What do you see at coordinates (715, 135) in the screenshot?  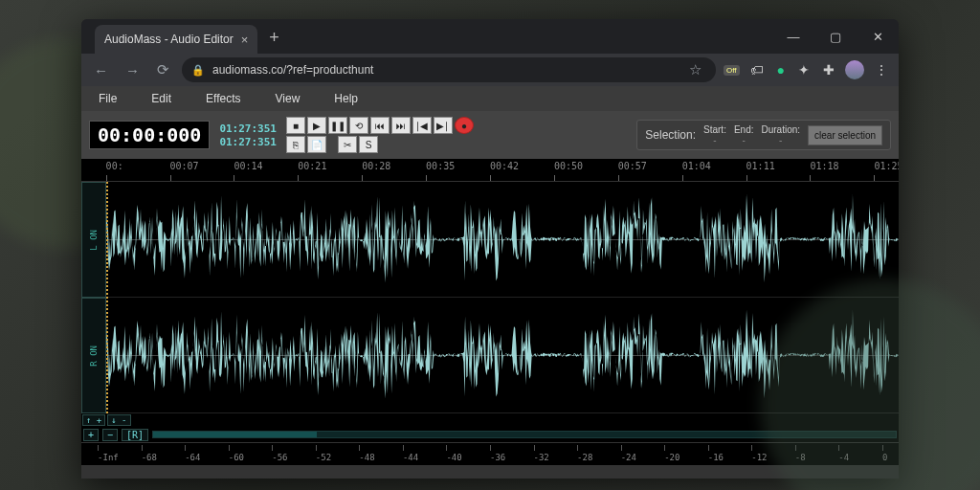 I see `selection-start: Start: -` at bounding box center [715, 135].